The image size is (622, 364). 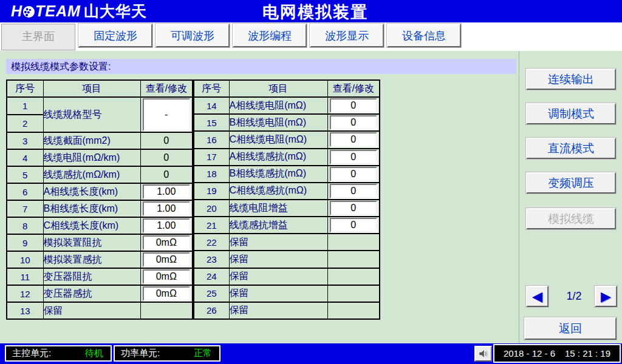 What do you see at coordinates (92, 294) in the screenshot?
I see `row-item: 变压器感抗` at bounding box center [92, 294].